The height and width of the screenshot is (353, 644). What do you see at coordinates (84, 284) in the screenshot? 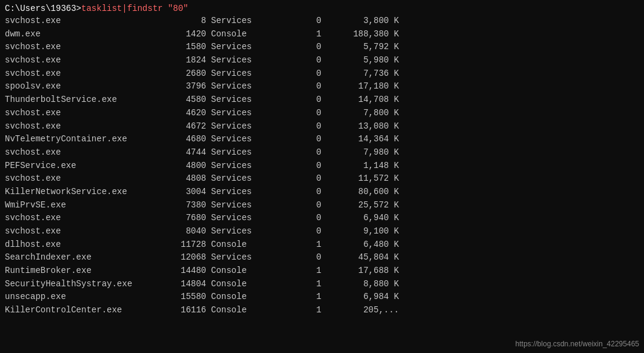
I see `process-name: SecurityHealthSystray.exe` at bounding box center [84, 284].